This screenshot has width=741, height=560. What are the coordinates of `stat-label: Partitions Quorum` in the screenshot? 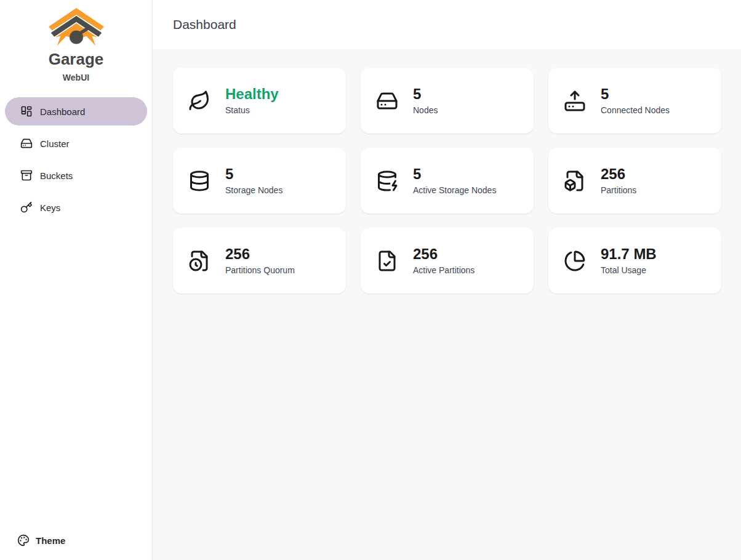 It's located at (260, 270).